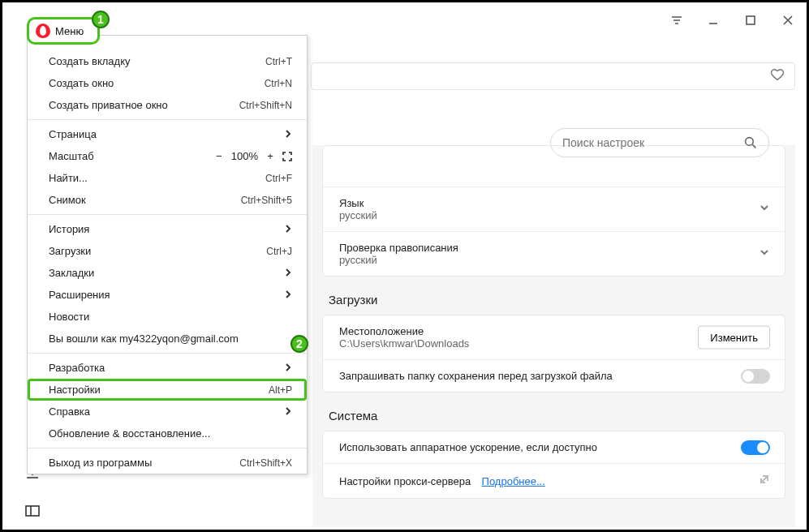 The height and width of the screenshot is (532, 809). I want to click on hw-accel-row: Использовать аппаратное ускорение, если …, so click(553, 448).